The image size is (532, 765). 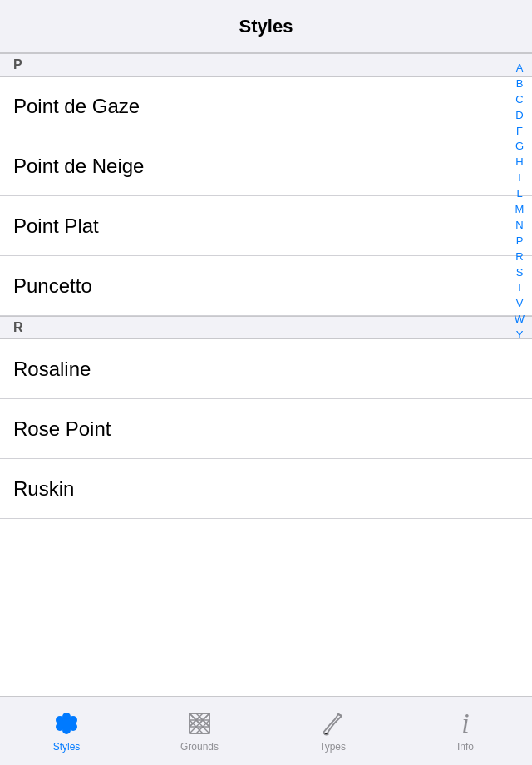 I want to click on list-item-point-de-gaze: Point de Gaze, so click(x=266, y=106).